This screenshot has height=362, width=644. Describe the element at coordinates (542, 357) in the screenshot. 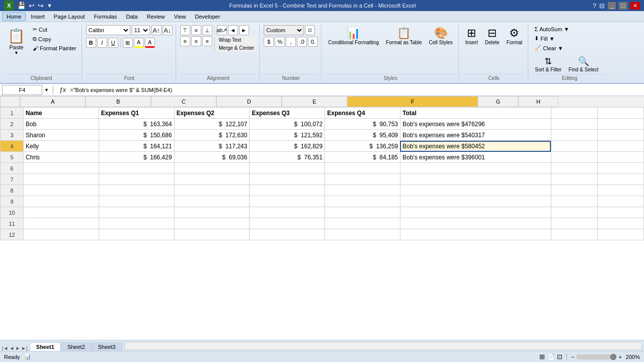

I see `normal-view-button: ⊞` at that location.